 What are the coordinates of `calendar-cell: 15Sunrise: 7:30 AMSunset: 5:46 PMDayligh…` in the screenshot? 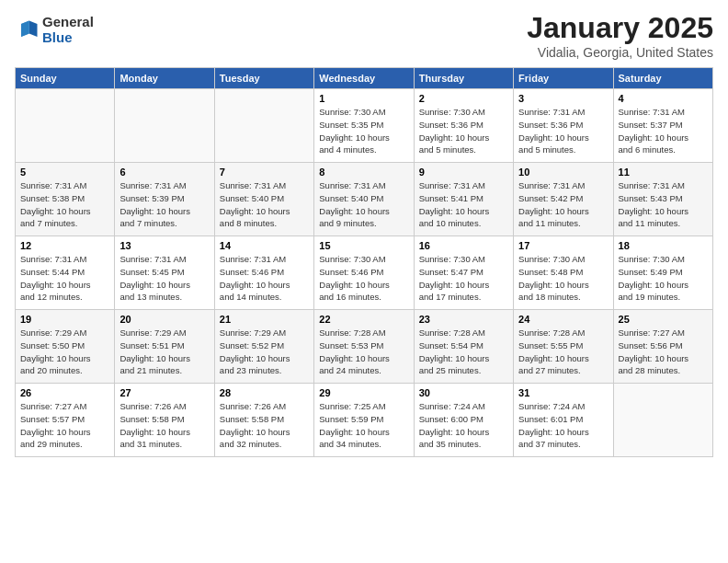 It's located at (364, 273).